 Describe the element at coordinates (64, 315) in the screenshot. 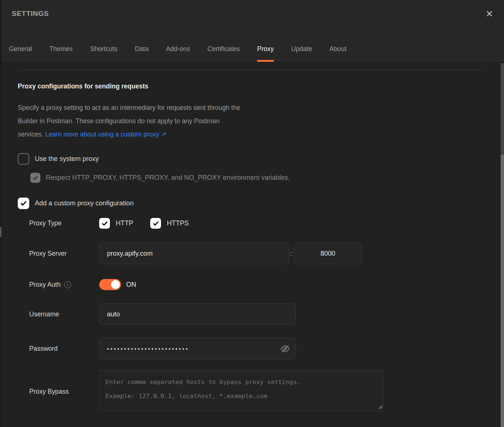

I see `username-label: Username` at that location.